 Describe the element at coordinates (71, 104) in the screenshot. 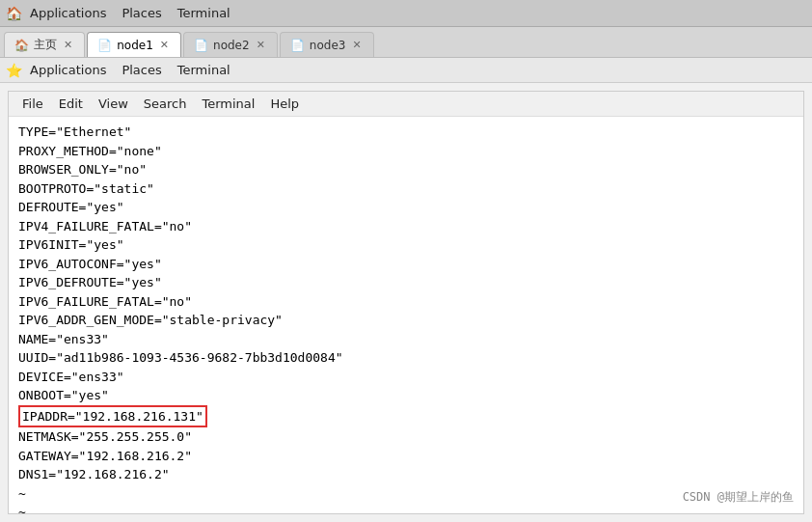

I see `menu-edit: Edit` at that location.